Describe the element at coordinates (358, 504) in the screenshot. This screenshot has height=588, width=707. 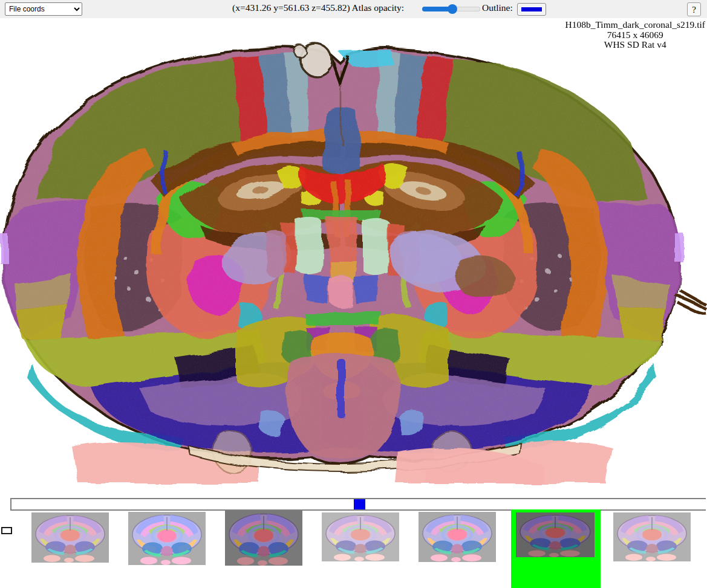
I see `section-navigator-bar` at that location.